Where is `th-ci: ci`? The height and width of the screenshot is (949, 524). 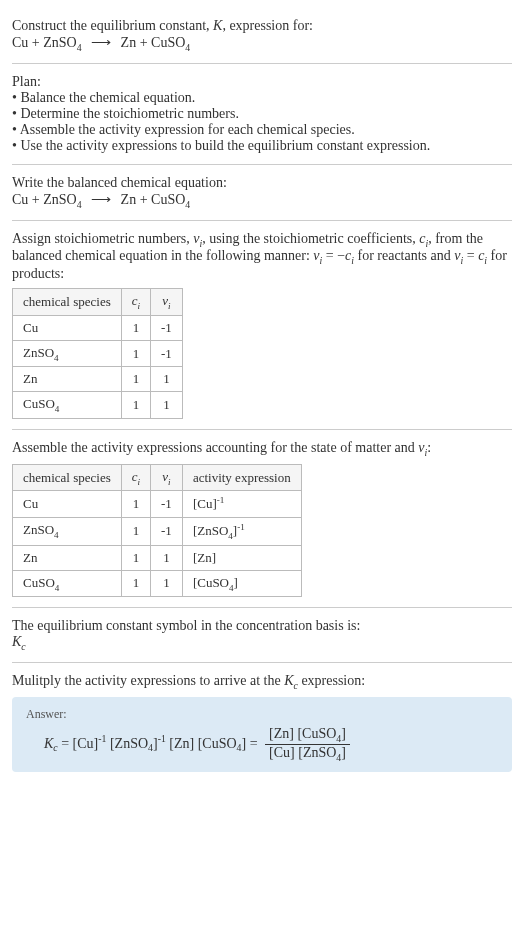
th-ci: ci is located at coordinates (136, 478).